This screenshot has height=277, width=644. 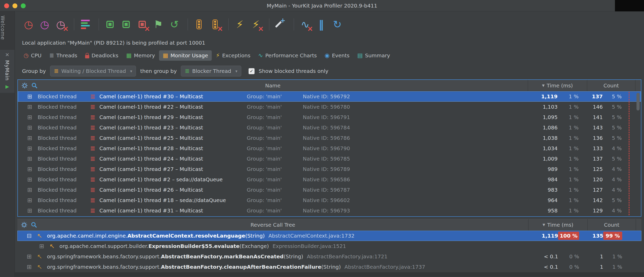 What do you see at coordinates (591, 138) in the screenshot?
I see `count-value: 136` at bounding box center [591, 138].